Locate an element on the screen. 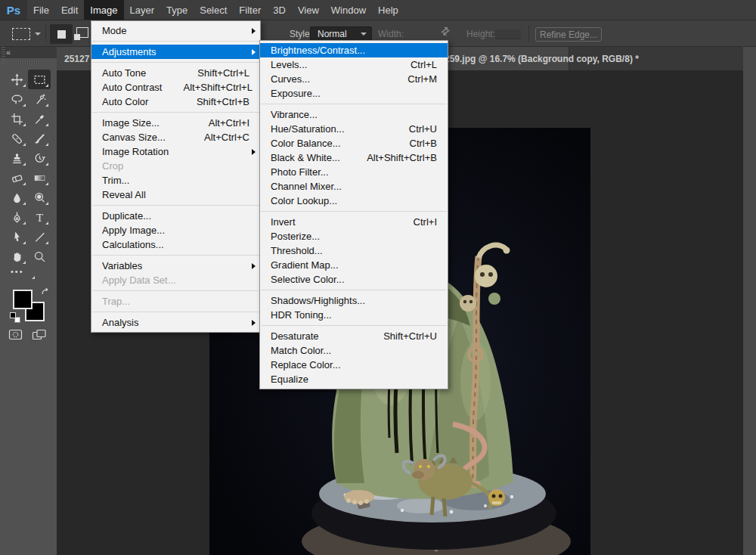  menu-item-reveal-all: Reveal All is located at coordinates (175, 195).